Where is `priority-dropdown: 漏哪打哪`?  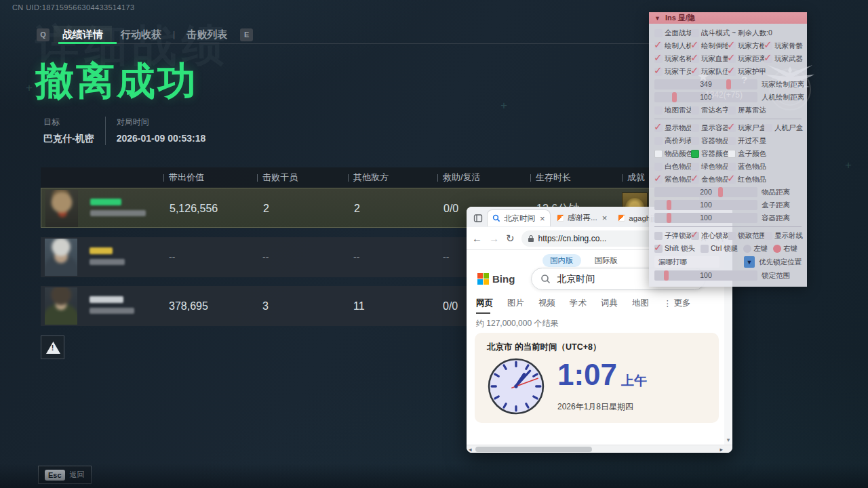
priority-dropdown: 漏哪打哪 is located at coordinates (687, 262).